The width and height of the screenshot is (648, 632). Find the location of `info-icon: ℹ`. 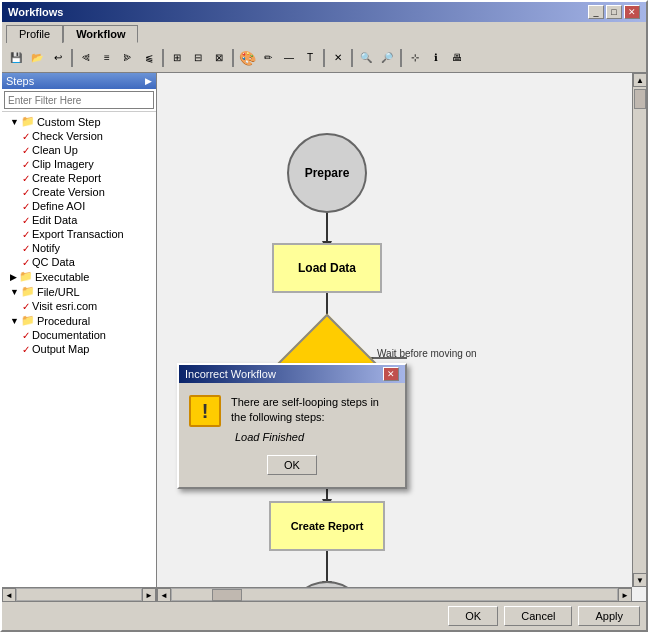

info-icon: ℹ is located at coordinates (436, 58).